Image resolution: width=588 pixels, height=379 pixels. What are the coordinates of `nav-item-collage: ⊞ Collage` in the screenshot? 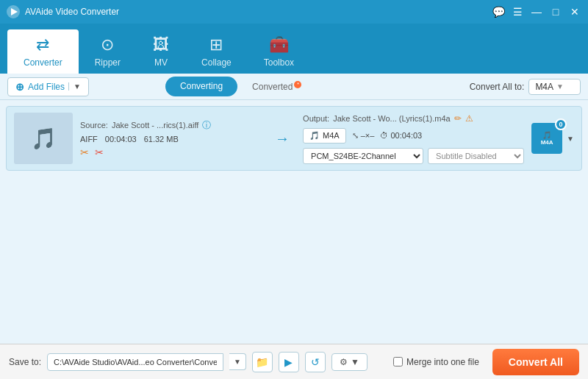 It's located at (216, 52).